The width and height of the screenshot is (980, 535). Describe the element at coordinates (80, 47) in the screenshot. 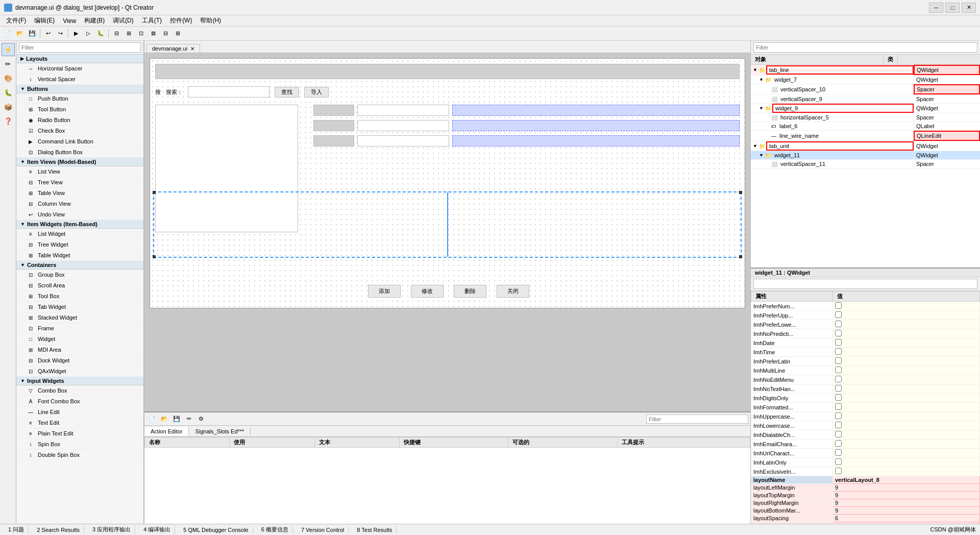

I see `widget-filter-input` at that location.